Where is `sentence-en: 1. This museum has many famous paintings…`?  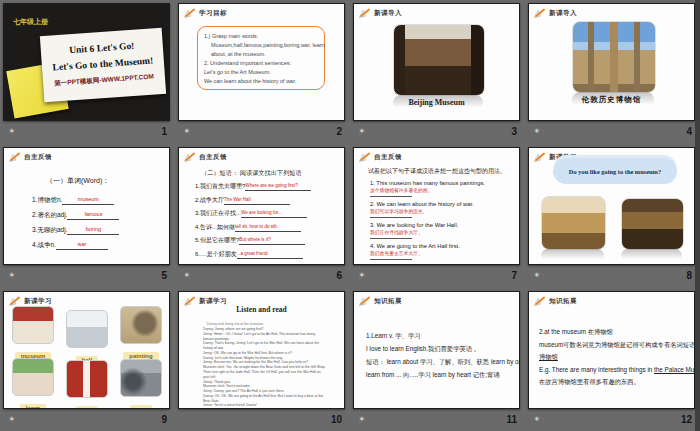 sentence-en: 1. This museum has many famous paintings… is located at coordinates (428, 183).